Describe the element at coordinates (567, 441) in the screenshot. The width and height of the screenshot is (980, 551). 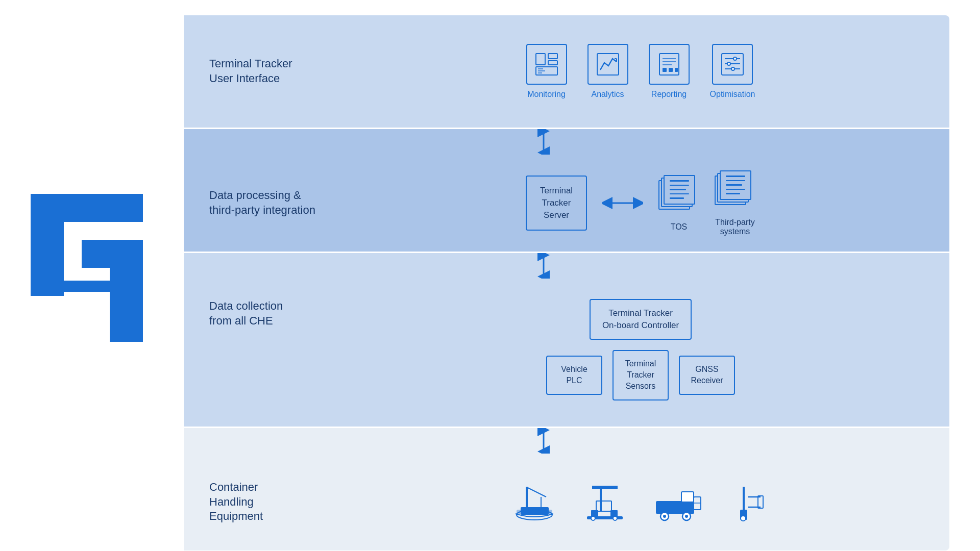
I see `connector-collection-equipment` at that location.